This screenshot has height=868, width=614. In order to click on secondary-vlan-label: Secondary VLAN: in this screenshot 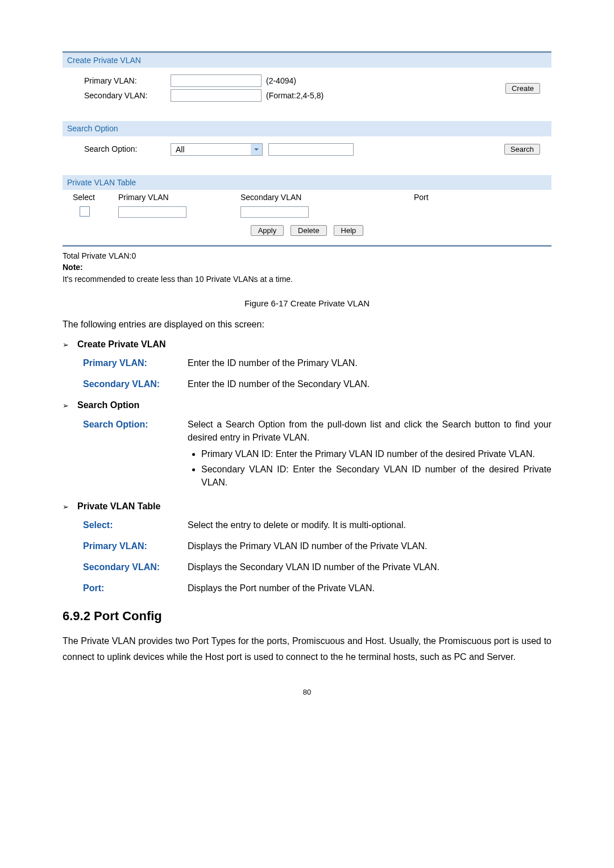, I will do `click(122, 95)`.